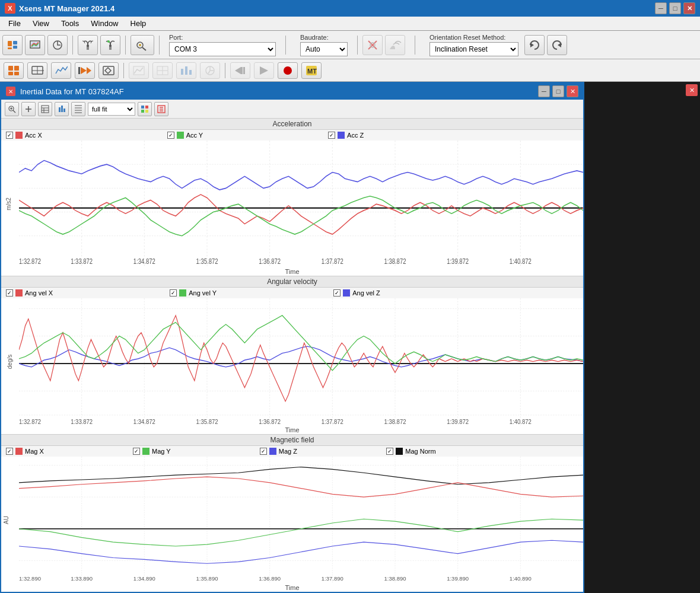  Describe the element at coordinates (458, 422) in the screenshot. I see `svg-text: 1:39.872` at that location.